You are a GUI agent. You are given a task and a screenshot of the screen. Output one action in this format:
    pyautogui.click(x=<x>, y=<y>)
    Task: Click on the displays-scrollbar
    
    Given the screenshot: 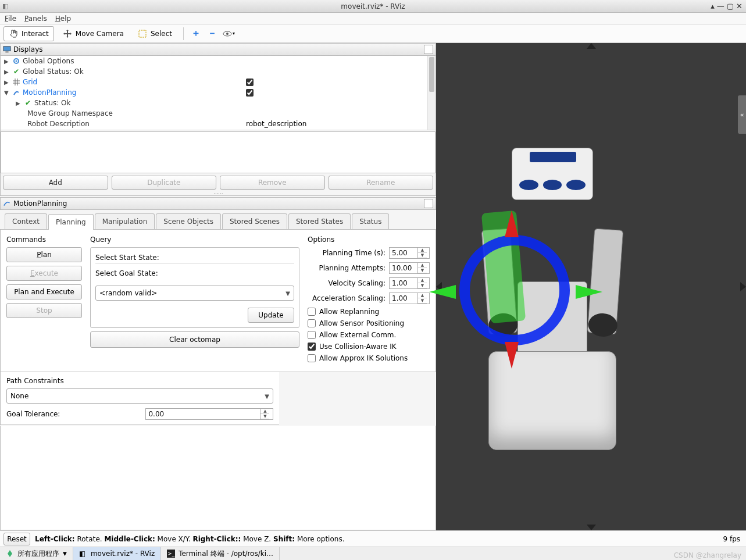 What is the action you would take?
    pyautogui.click(x=431, y=93)
    